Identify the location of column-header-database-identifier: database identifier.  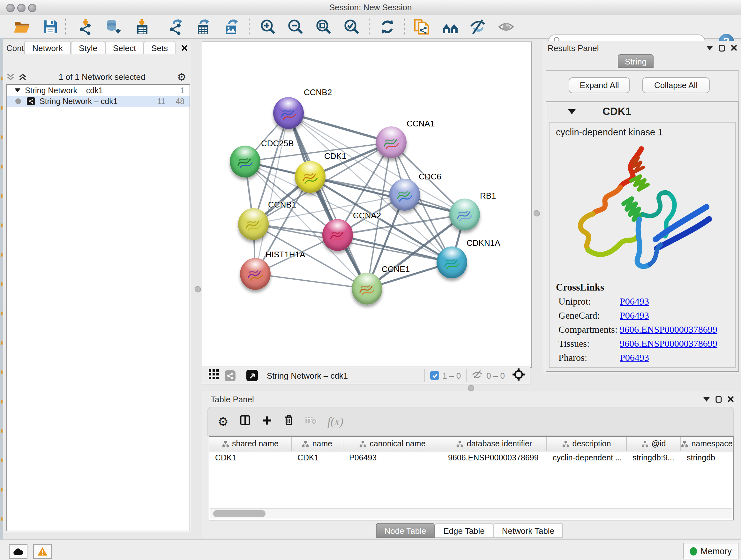
(494, 444).